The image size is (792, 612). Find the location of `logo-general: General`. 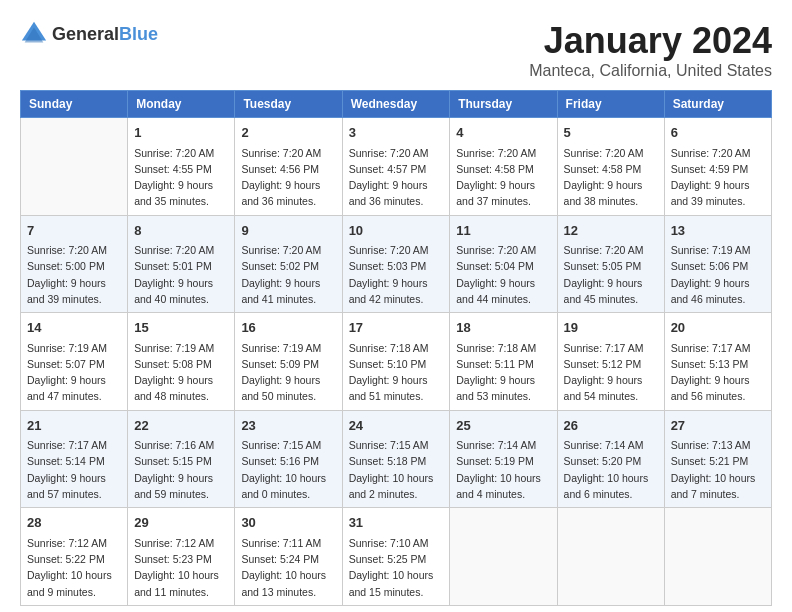

logo-general: General is located at coordinates (86, 34).